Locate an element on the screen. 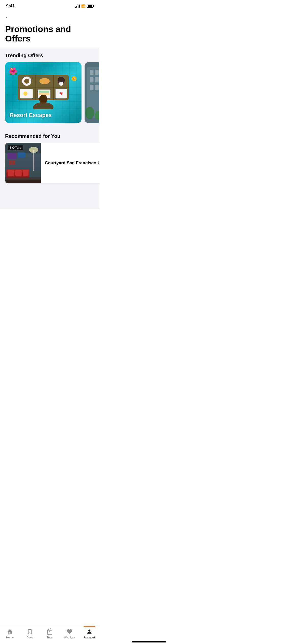  rec-card-name: Courtyard San Francisco Union Square is located at coordinates (72, 163).